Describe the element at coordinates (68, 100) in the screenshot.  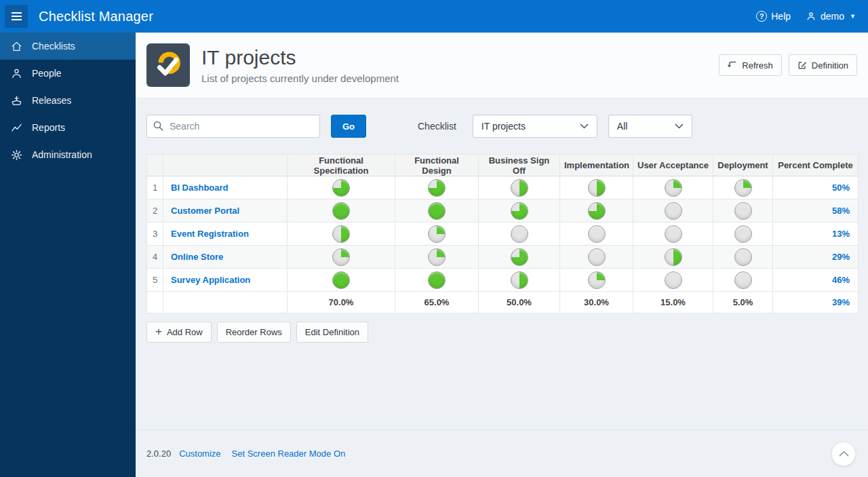
I see `sidebar-item-releases: Releases` at that location.